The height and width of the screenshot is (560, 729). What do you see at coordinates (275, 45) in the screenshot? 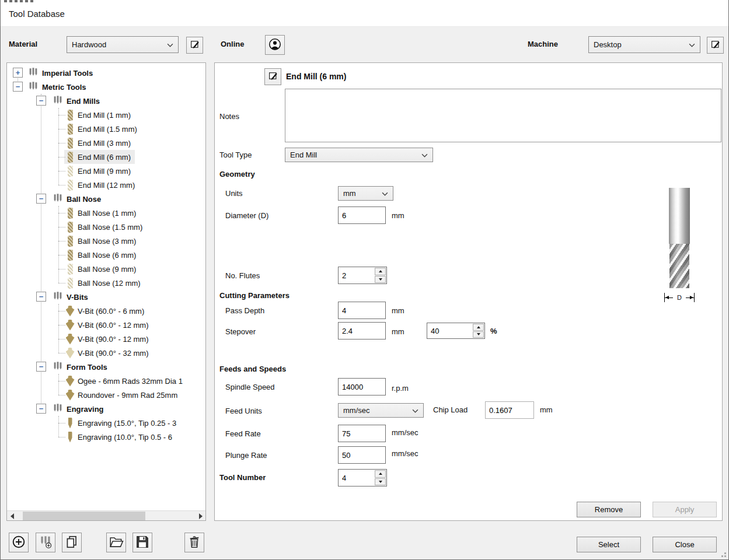
I see `online-account-button` at bounding box center [275, 45].